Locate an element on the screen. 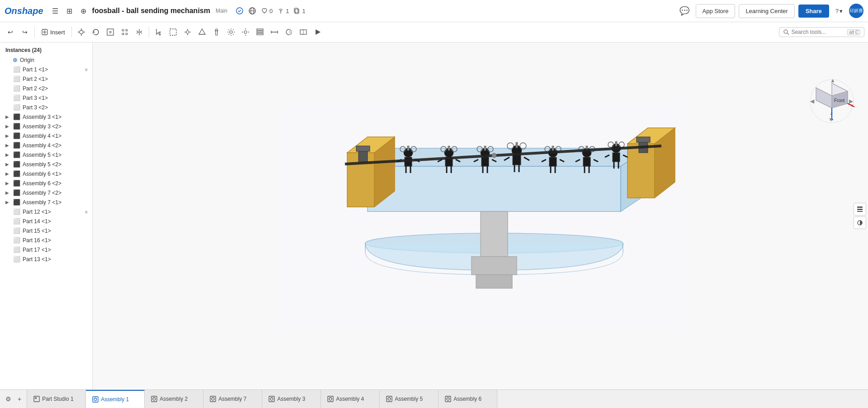 The height and width of the screenshot is (408, 868). assembly-tab-icon is located at coordinates (389, 399).